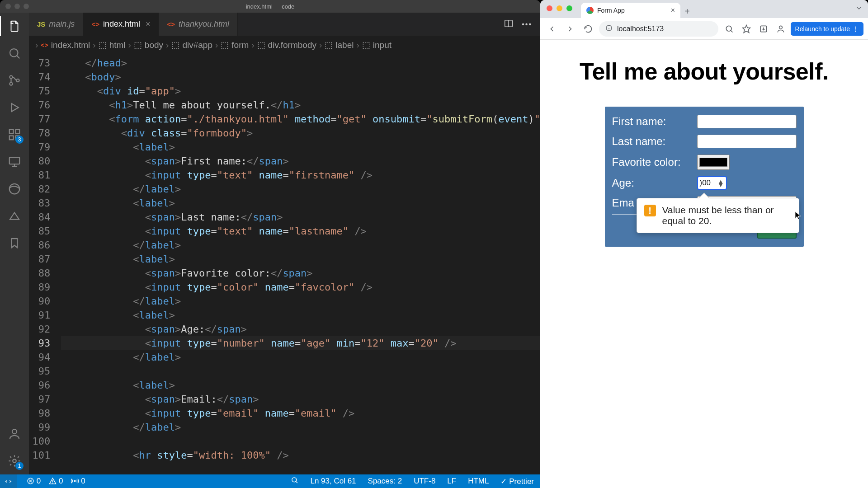  What do you see at coordinates (118, 45) in the screenshot?
I see `breadcrumb-item: html` at bounding box center [118, 45].